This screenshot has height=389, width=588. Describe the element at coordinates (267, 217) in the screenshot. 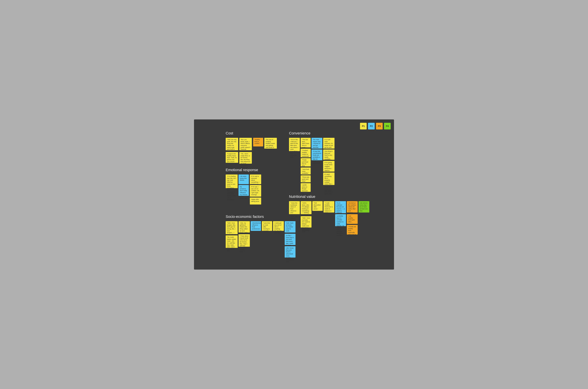

I see `socio-title: Socio-economic factors` at that location.